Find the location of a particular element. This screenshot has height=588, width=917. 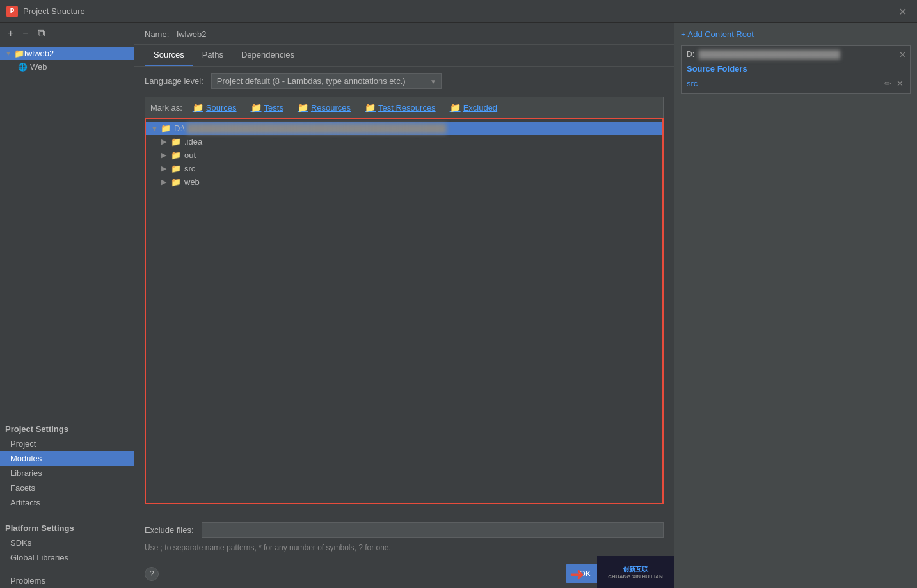

copy-module-button: ⧉ is located at coordinates (41, 33).